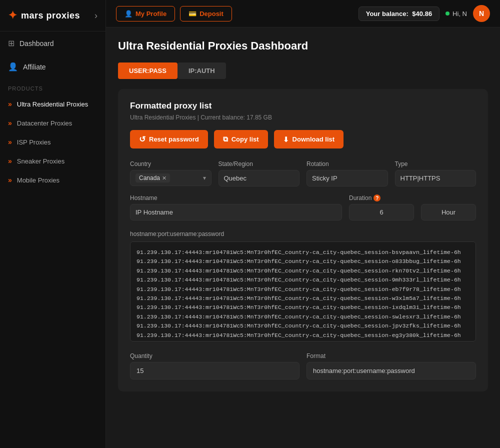 The width and height of the screenshot is (500, 448). Describe the element at coordinates (148, 71) in the screenshot. I see `tab-userpass: USER:PASS` at that location.